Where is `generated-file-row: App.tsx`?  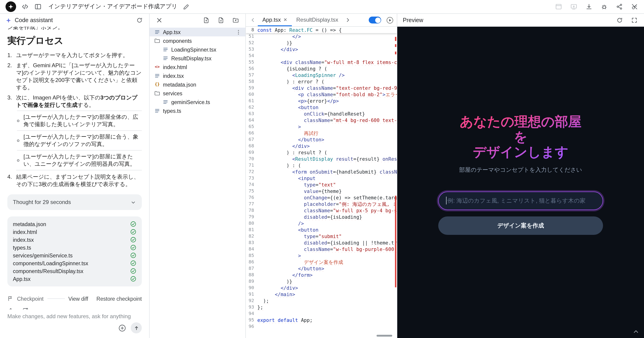 generated-file-row: App.tsx is located at coordinates (74, 279).